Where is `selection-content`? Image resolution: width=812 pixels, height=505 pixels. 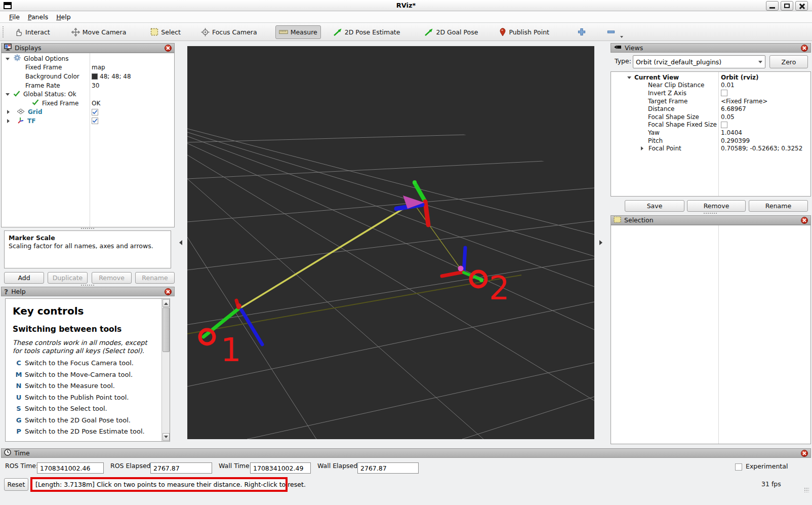
selection-content is located at coordinates (711, 334).